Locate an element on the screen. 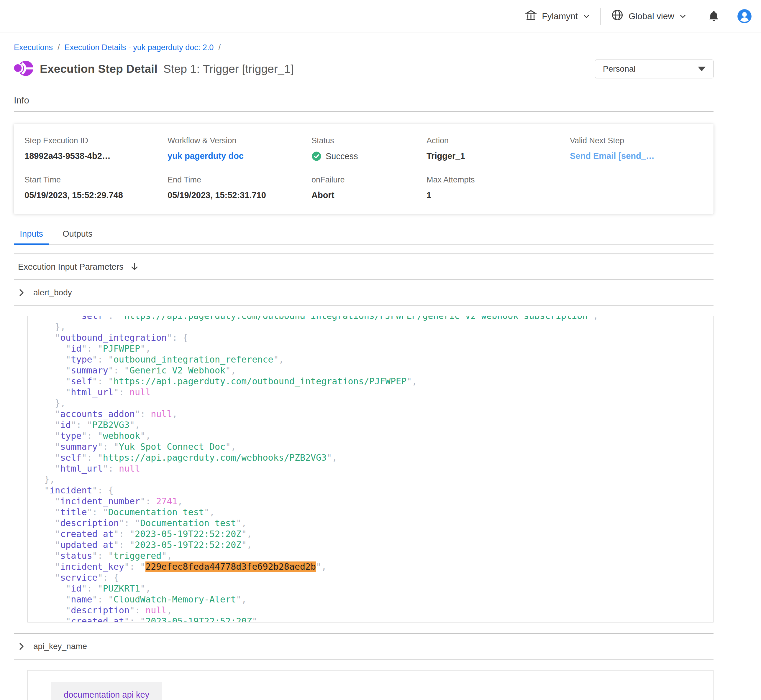  info-divider is located at coordinates (364, 111).